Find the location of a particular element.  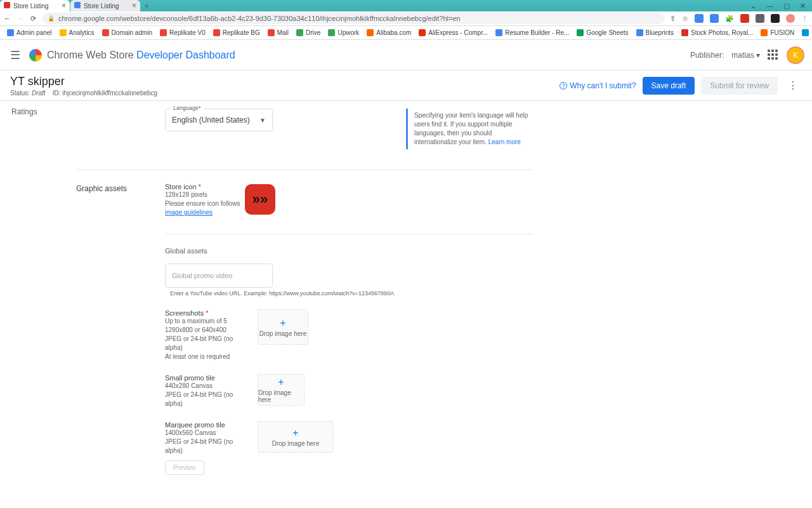

kebab-icon: ⋮ is located at coordinates (804, 19).